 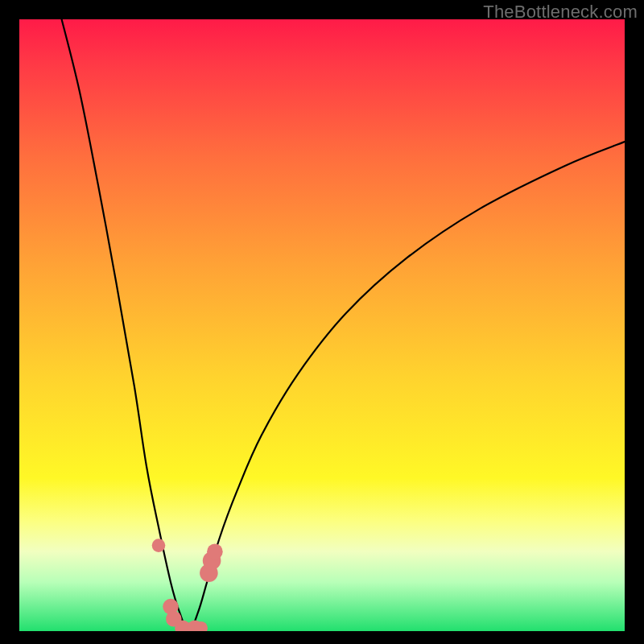 What do you see at coordinates (188, 584) in the screenshot?
I see `curve-markers` at bounding box center [188, 584].